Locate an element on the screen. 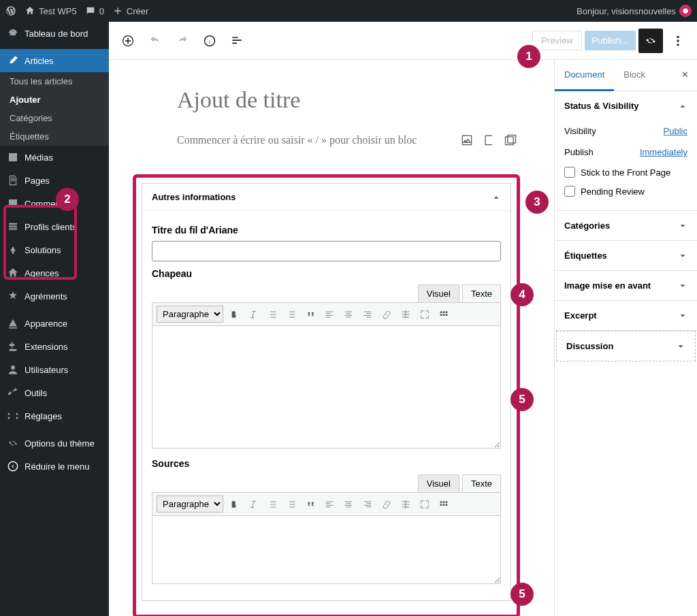 The image size is (697, 616). publish-button: Publish... is located at coordinates (610, 41).